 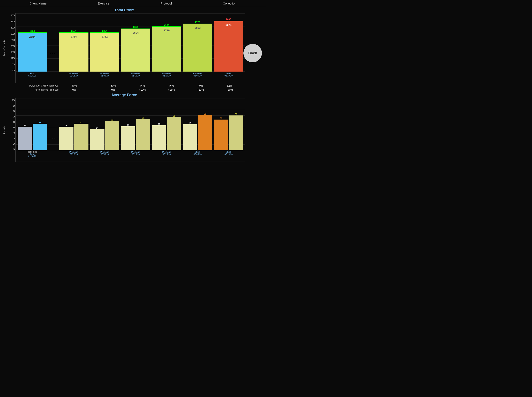 What do you see at coordinates (74, 51) in the screenshot?
I see `bar-prev-1: 3554 2354` at bounding box center [74, 51].